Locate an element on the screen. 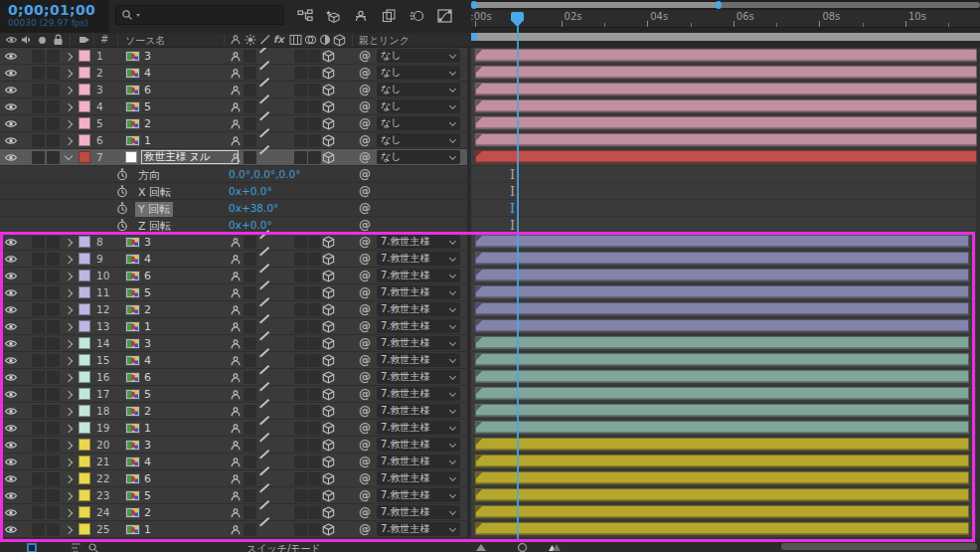 The width and height of the screenshot is (980, 552). stopwatch-icon is located at coordinates (122, 191).